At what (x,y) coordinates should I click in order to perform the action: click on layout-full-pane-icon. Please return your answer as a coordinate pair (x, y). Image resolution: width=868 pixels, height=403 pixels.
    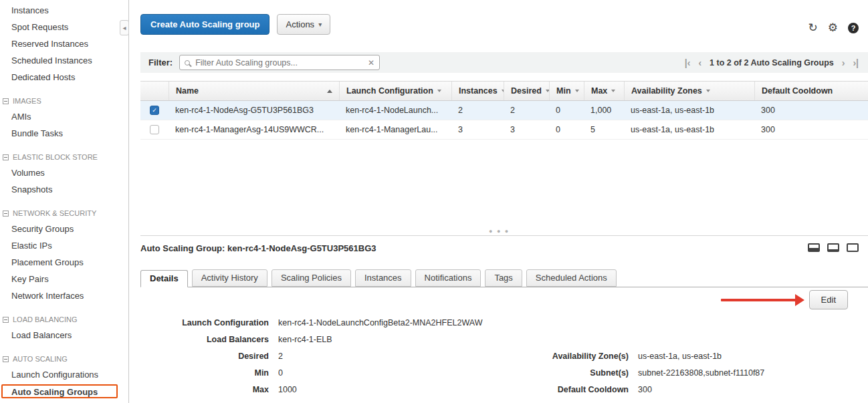
    Looking at the image, I should click on (853, 247).